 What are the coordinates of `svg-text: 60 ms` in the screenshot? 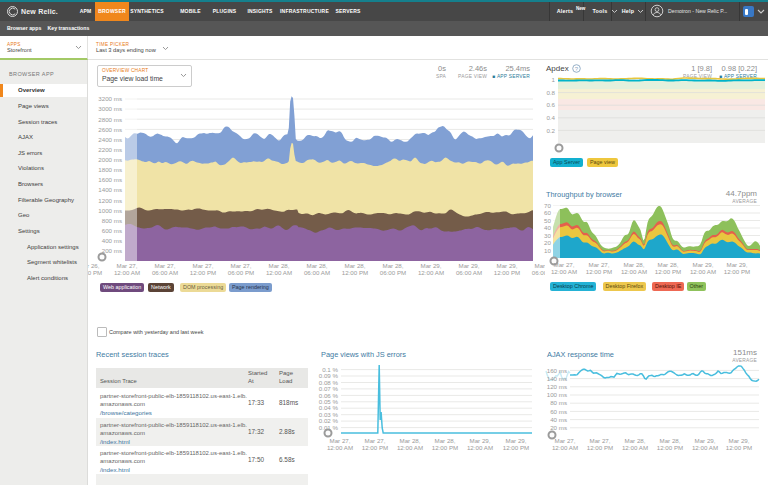 It's located at (558, 412).